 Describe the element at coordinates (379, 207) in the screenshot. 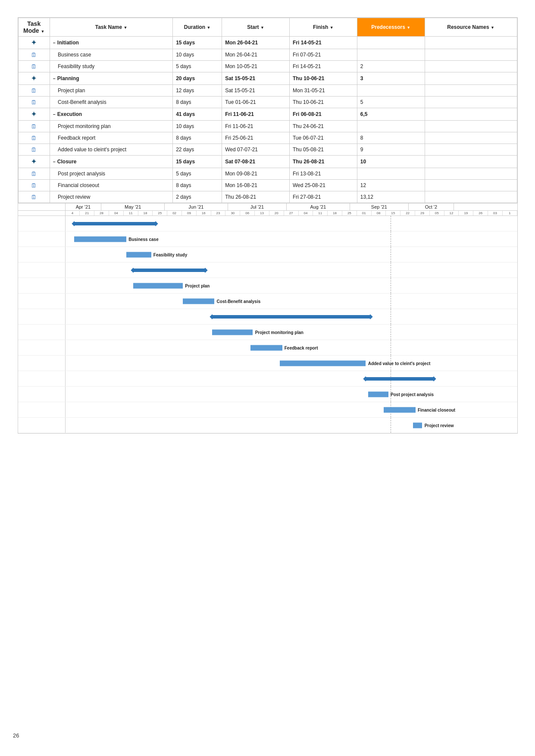

I see `month-label: Sep '21` at that location.